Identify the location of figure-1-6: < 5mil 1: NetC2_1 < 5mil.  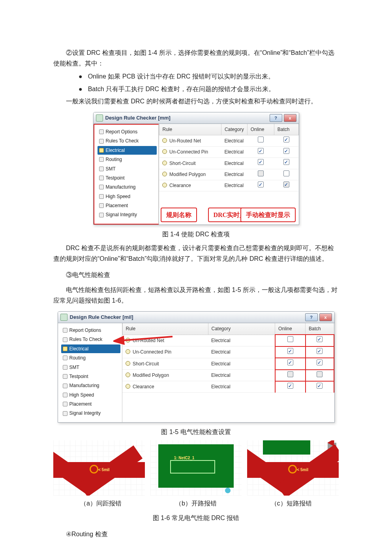
(196, 468).